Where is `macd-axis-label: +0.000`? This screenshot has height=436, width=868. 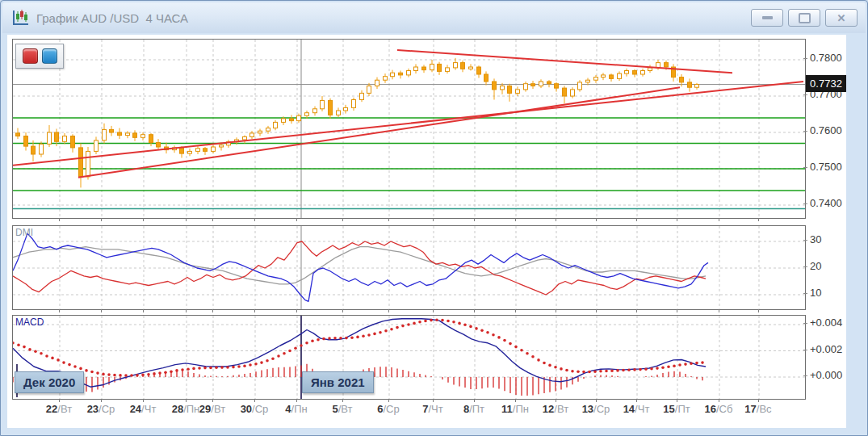
macd-axis-label: +0.000 is located at coordinates (826, 375).